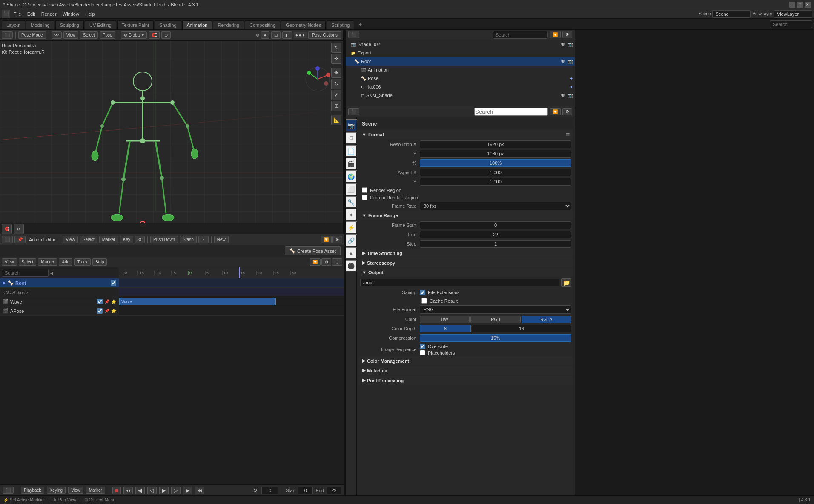 This screenshot has height=504, width=814. Describe the element at coordinates (466, 370) in the screenshot. I see `metadata-header: ▶ Metadata` at that location.